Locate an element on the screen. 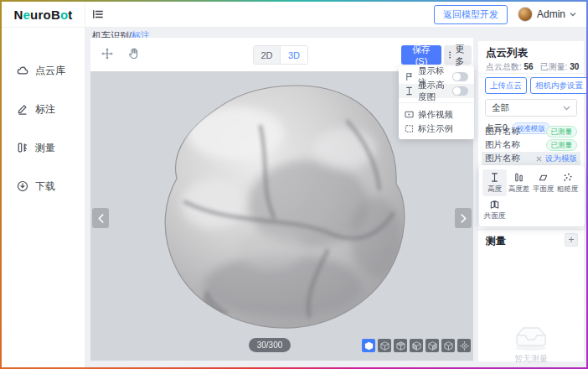 This screenshot has height=369, width=588. tool-coplanarity: 共面度 is located at coordinates (494, 210).